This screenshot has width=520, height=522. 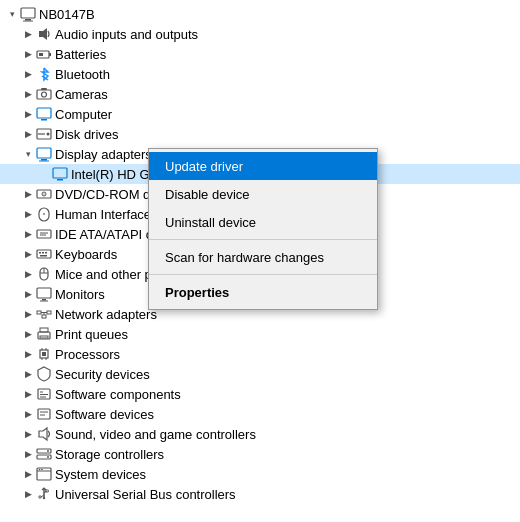 What do you see at coordinates (260, 414) in the screenshot?
I see `tree-item-softwaredevices: ▶ Software devices` at bounding box center [260, 414].